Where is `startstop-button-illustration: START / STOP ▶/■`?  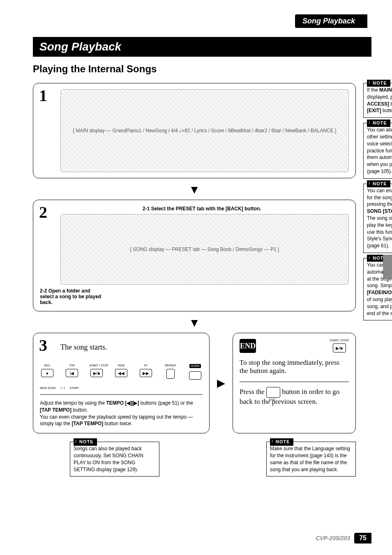 startstop-button-illustration: START / STOP ▶/■ is located at coordinates (339, 346).